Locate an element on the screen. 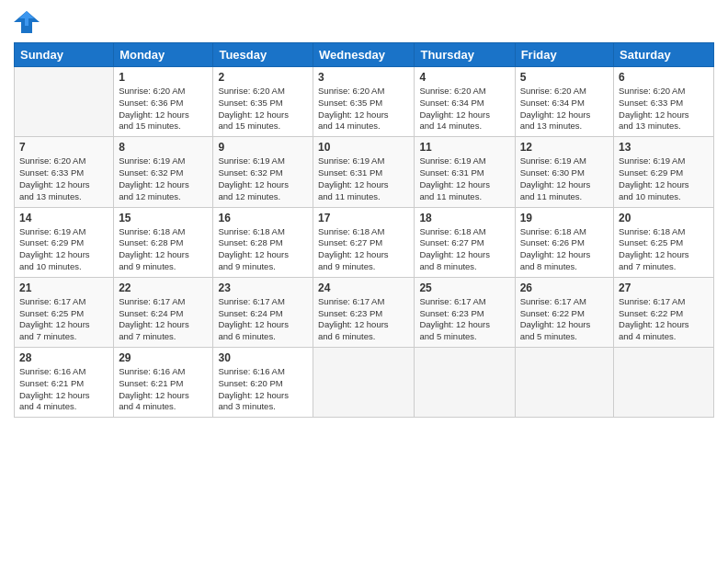 The width and height of the screenshot is (728, 563). calendar-cell: 22Sunrise: 6:17 AMSunset: 6:24 PMDayligh… is located at coordinates (164, 312).